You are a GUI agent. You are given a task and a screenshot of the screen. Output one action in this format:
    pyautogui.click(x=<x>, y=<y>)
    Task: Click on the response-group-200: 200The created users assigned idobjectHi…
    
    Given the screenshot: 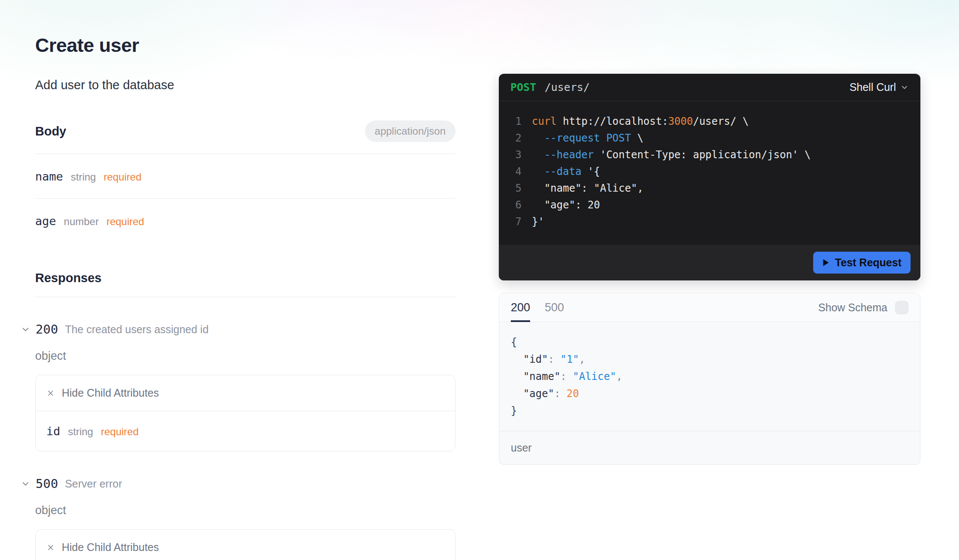 What is the action you would take?
    pyautogui.click(x=245, y=383)
    